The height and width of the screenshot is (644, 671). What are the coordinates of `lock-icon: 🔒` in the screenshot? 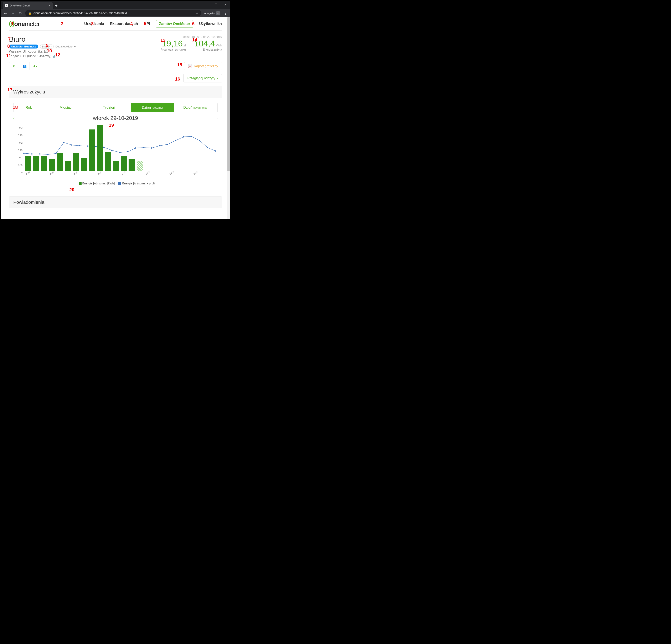 It's located at (30, 13).